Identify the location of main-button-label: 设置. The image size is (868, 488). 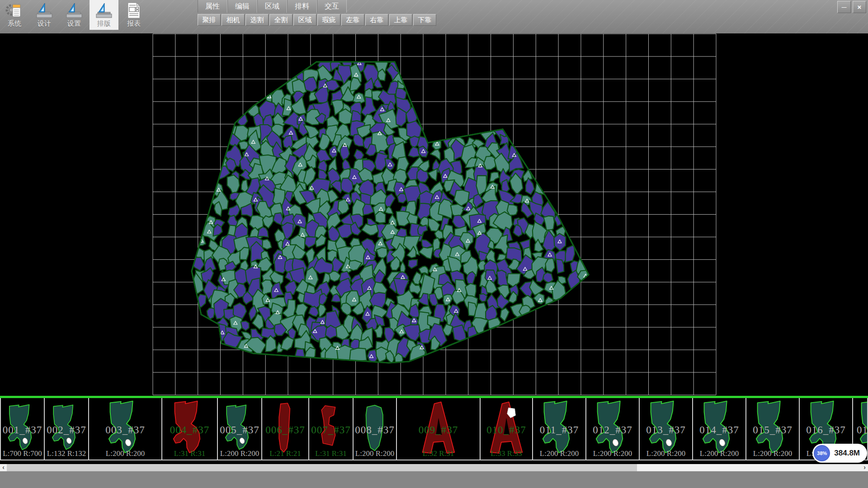
(74, 23).